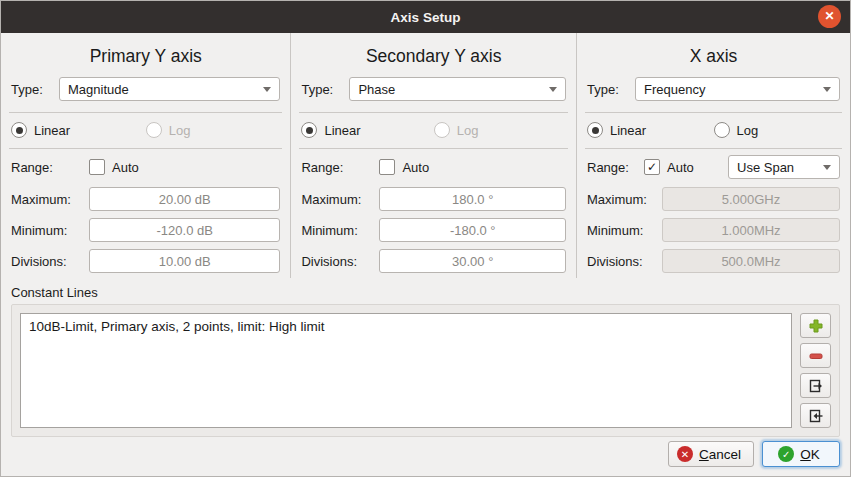 The image size is (851, 477). Describe the element at coordinates (472, 199) in the screenshot. I see `secondary-y-maximum-input` at that location.